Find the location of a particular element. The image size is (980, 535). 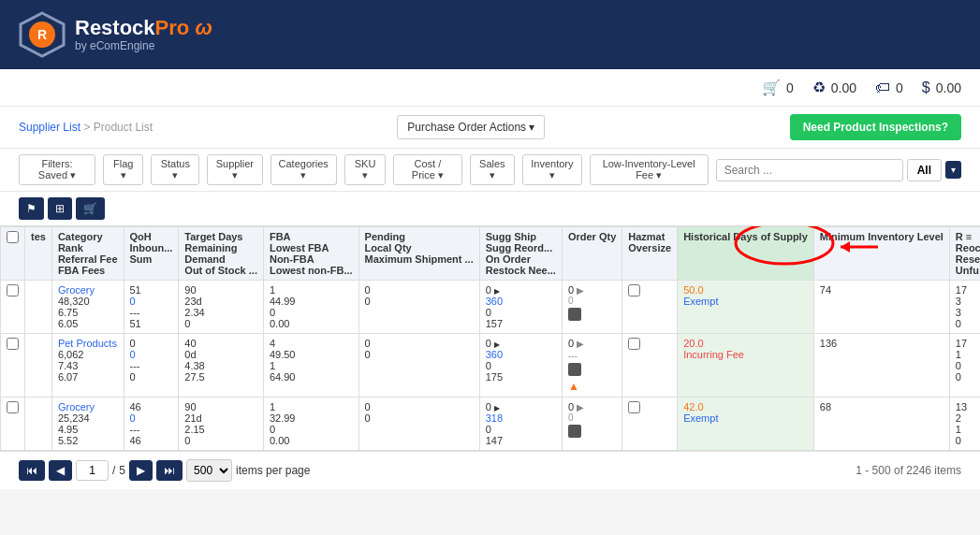

row1-historical-value: 50.0 is located at coordinates (693, 290).